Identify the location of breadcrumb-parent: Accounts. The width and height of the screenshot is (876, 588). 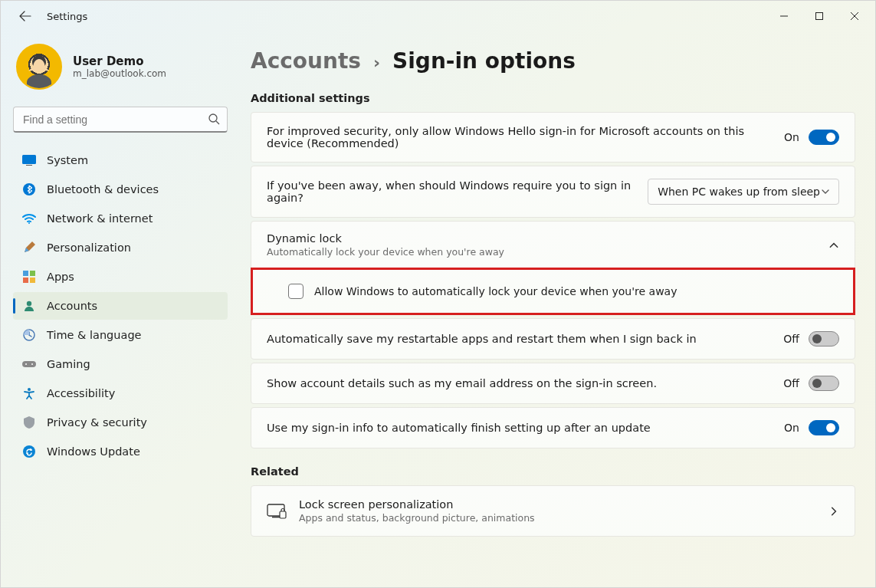
(306, 61).